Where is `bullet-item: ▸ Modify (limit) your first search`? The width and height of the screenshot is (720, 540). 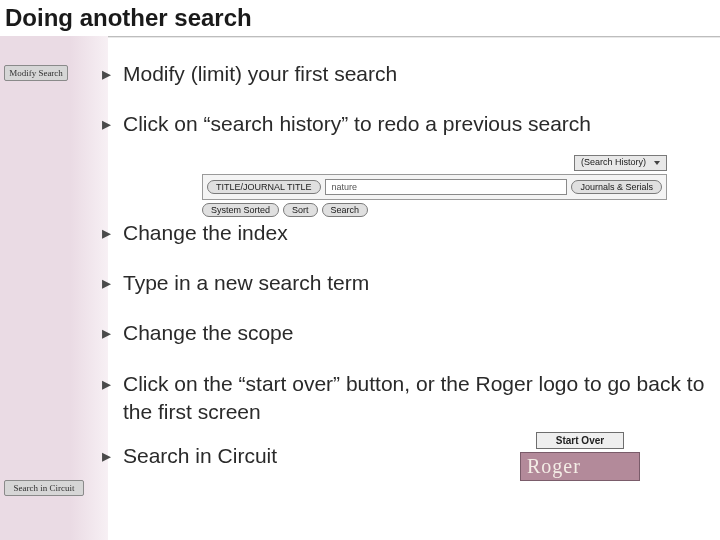
bullet-item: ▸ Modify (limit) your first search is located at coordinates (406, 74).